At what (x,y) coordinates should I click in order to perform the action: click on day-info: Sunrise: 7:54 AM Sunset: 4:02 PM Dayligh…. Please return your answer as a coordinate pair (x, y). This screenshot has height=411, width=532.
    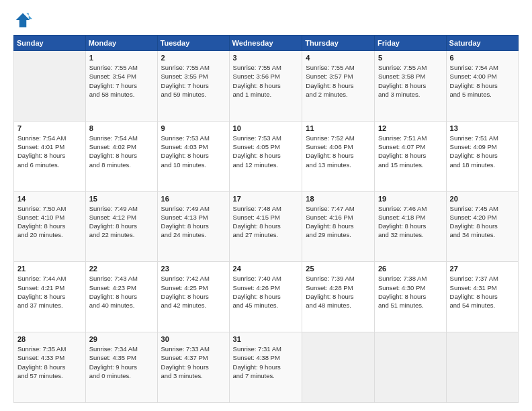
    Looking at the image, I should click on (122, 152).